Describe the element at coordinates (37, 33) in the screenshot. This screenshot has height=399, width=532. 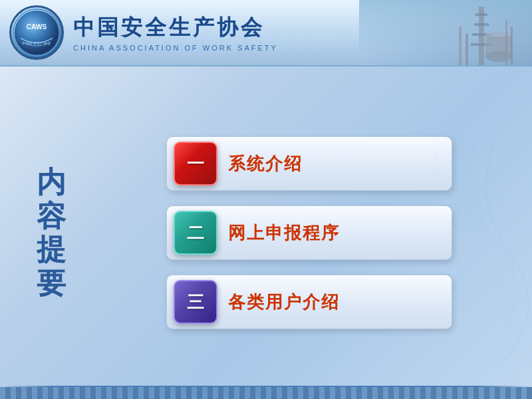
I see `logo-circle: CAWS 中国安全生产协会` at that location.